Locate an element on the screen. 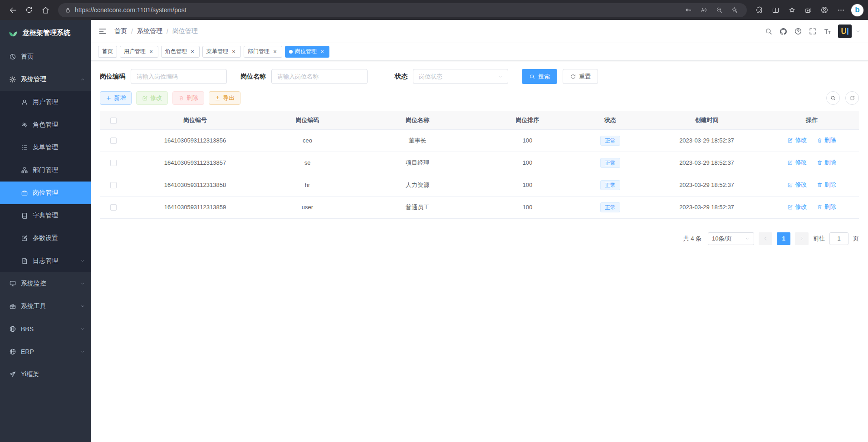 The image size is (868, 442). help-icon is located at coordinates (798, 31).